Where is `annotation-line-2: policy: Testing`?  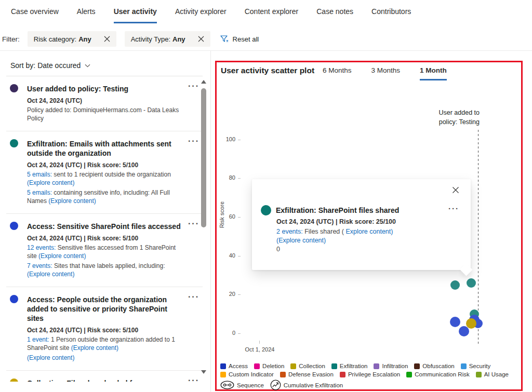
annotation-line-2: policy: Testing is located at coordinates (459, 122).